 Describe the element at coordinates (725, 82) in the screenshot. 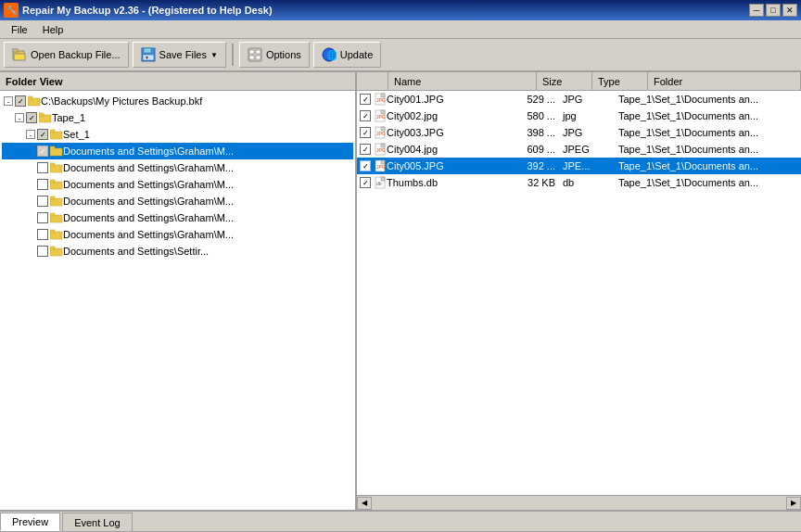

I see `col-header-folder: Folder` at that location.